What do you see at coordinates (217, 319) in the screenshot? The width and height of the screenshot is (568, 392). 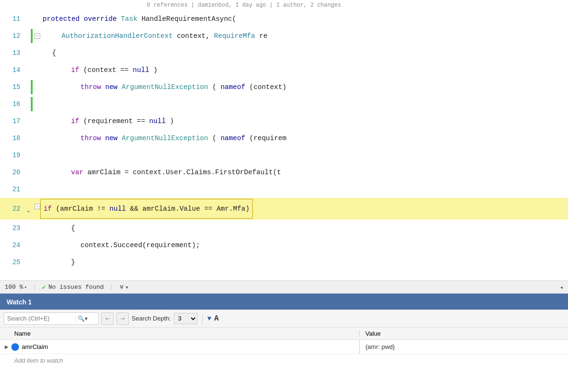 I see `font-size-button: A` at bounding box center [217, 319].